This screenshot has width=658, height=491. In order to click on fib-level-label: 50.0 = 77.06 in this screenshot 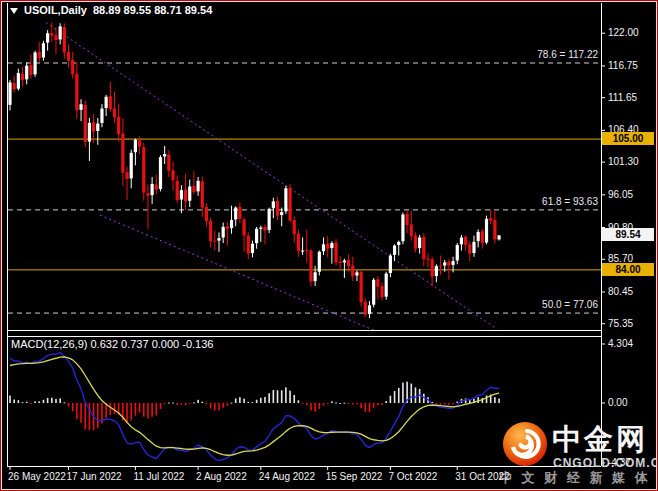, I will do `click(570, 304)`.